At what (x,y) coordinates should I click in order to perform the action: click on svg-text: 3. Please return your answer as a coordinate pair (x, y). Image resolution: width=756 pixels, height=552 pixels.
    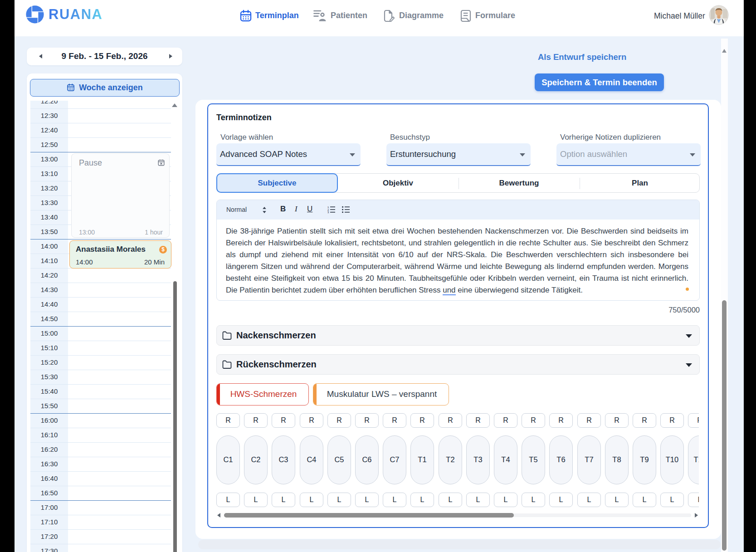
    Looking at the image, I should click on (328, 212).